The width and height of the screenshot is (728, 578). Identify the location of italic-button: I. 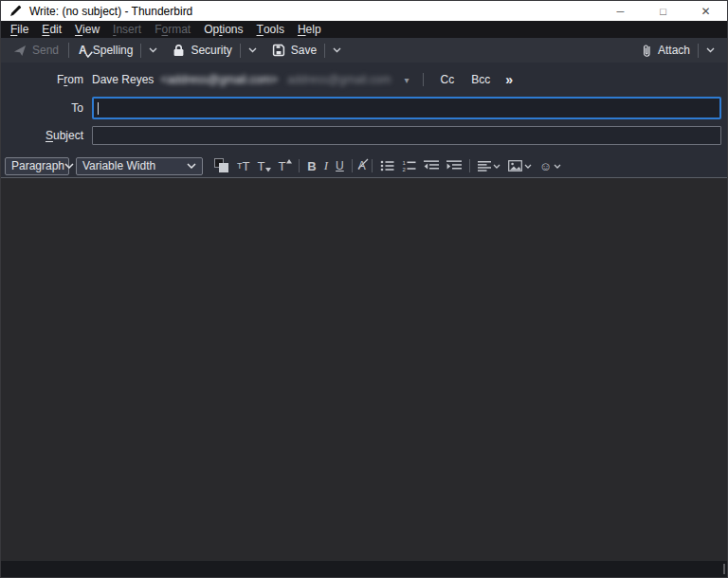
(326, 166).